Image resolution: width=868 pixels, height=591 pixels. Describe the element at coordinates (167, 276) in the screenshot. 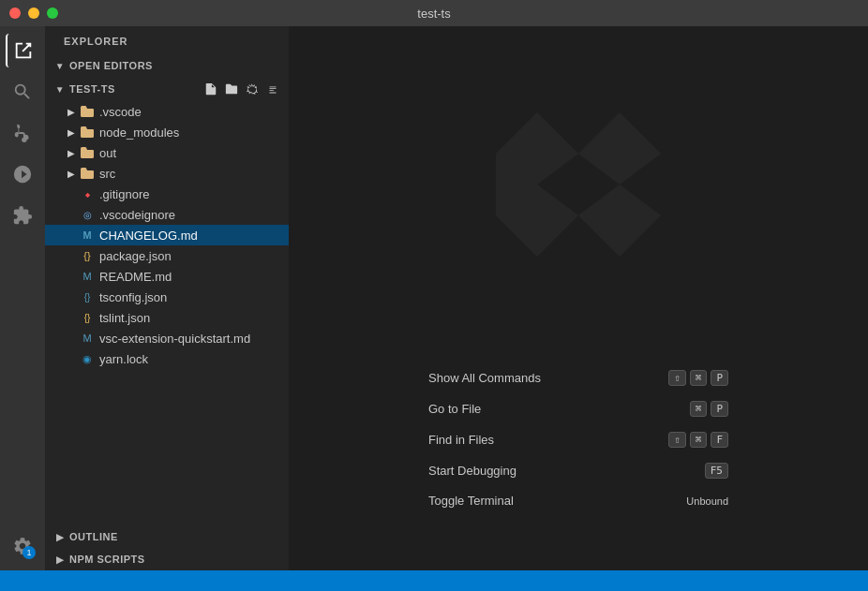

I see `tree-item-readme: ▶ M README.md` at that location.